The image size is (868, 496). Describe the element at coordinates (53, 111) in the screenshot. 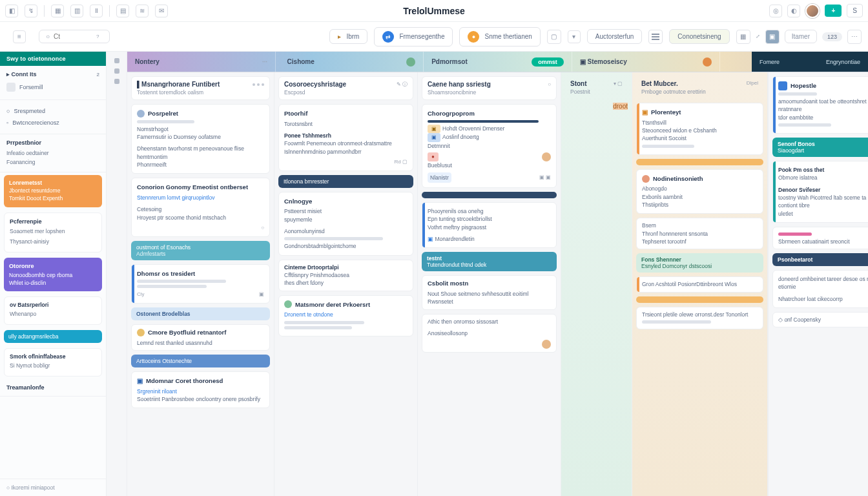

I see `sidebar-item: ○Srespmeted` at that location.